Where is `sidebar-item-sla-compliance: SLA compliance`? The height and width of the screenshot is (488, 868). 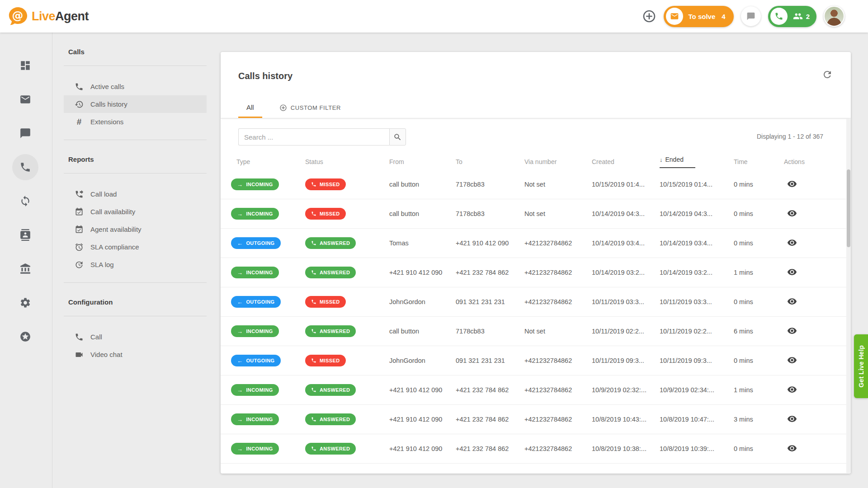 sidebar-item-sla-compliance: SLA compliance is located at coordinates (135, 247).